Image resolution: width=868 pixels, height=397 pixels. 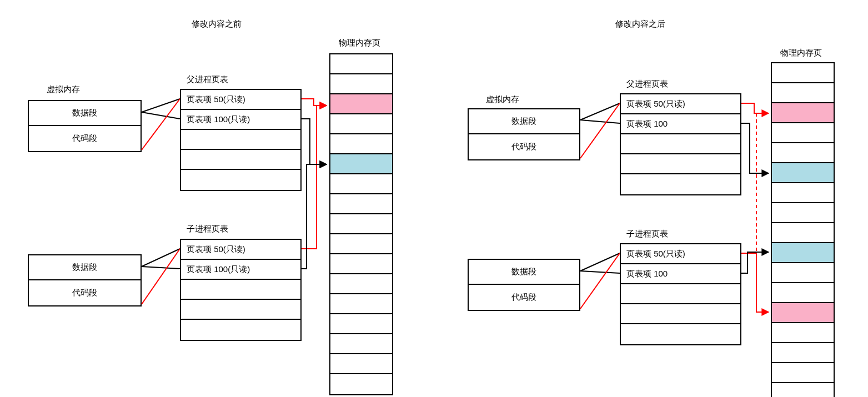 I want to click on left-parent-table-label: 父进程页表, so click(x=208, y=80).